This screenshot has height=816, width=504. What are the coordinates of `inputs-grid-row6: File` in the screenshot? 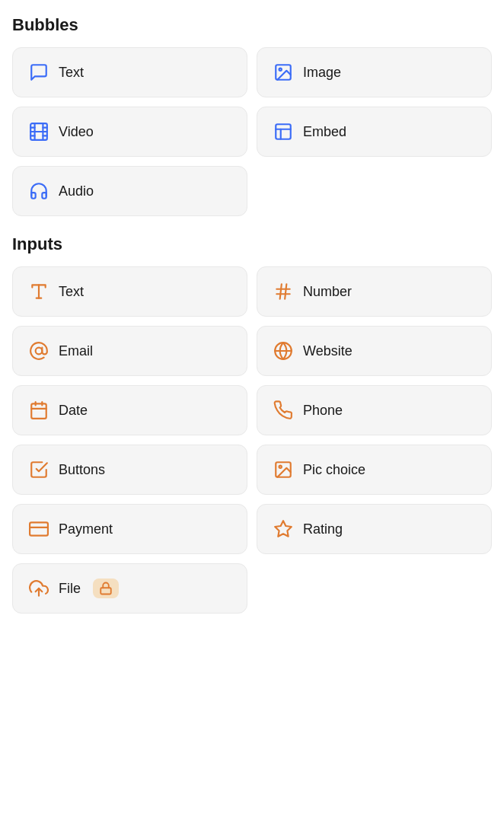 It's located at (252, 588).